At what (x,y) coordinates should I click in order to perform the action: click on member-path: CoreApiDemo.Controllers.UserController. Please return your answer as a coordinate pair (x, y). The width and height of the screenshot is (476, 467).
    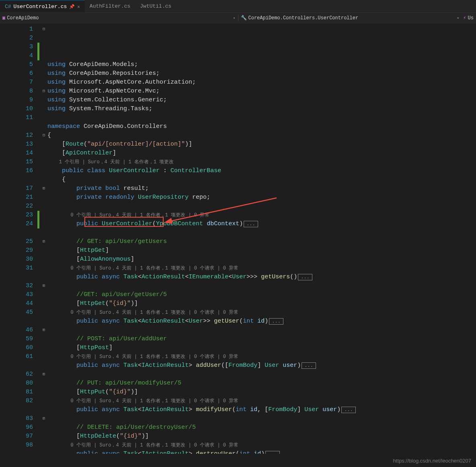
    Looking at the image, I should click on (304, 18).